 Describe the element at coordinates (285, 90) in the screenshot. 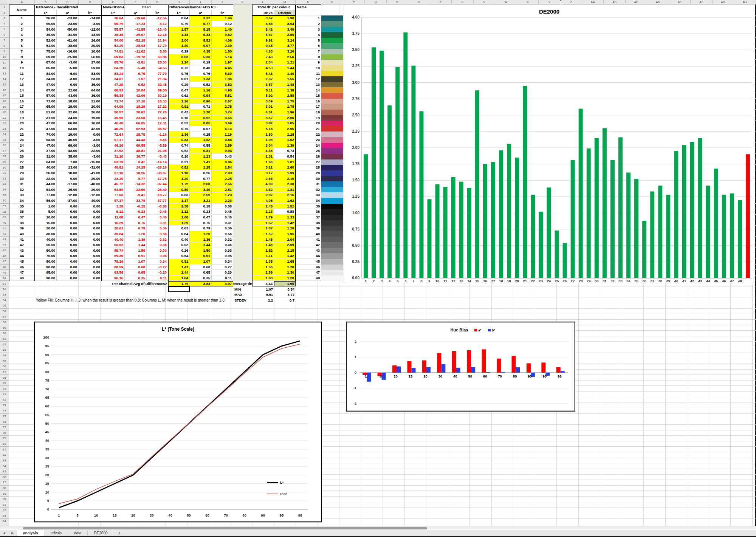

I see `cell-de2000-16: 1.38` at that location.